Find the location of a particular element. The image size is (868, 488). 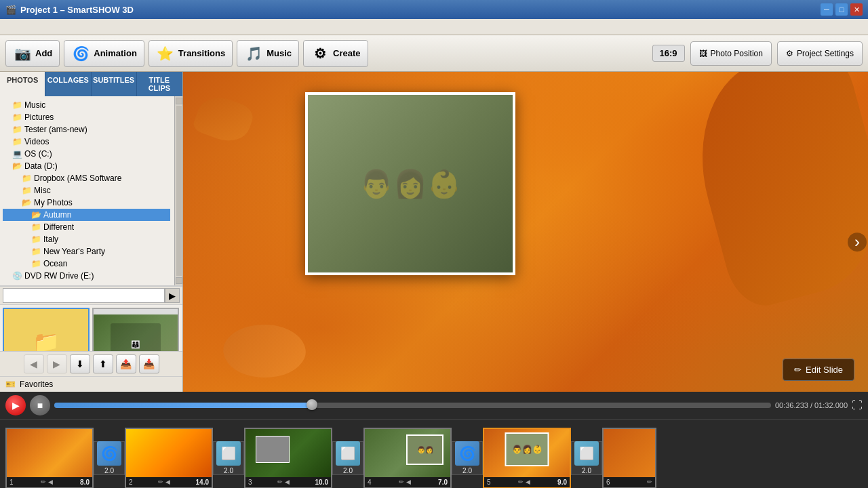

tree-item-os-c: 💻 OS (C:) is located at coordinates (87, 154).